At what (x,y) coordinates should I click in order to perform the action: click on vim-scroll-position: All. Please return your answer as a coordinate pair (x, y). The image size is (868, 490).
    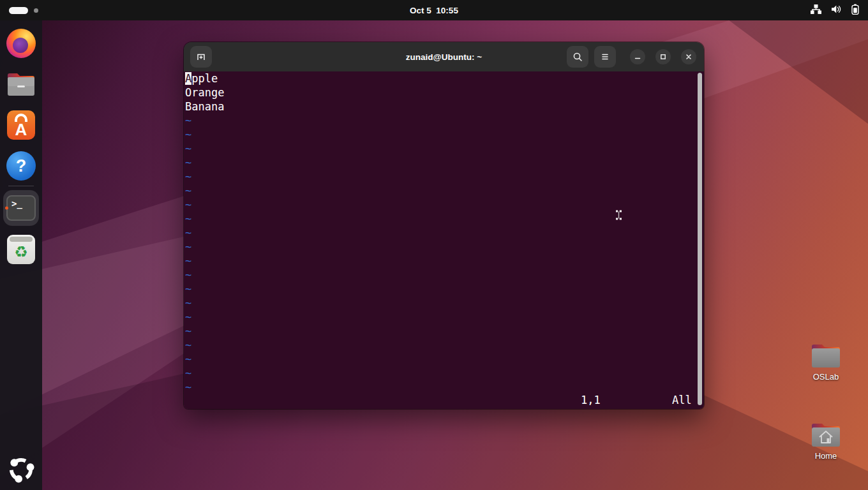
    Looking at the image, I should click on (682, 400).